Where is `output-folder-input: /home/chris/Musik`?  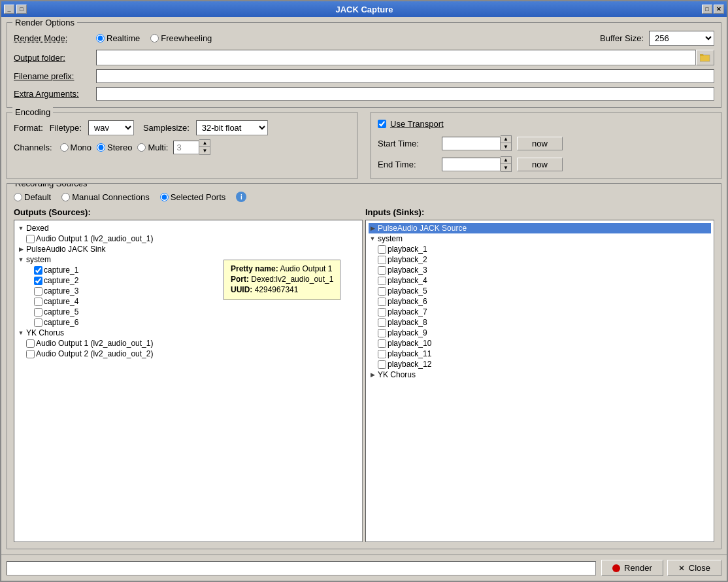
output-folder-input: /home/chris/Musik is located at coordinates (396, 58).